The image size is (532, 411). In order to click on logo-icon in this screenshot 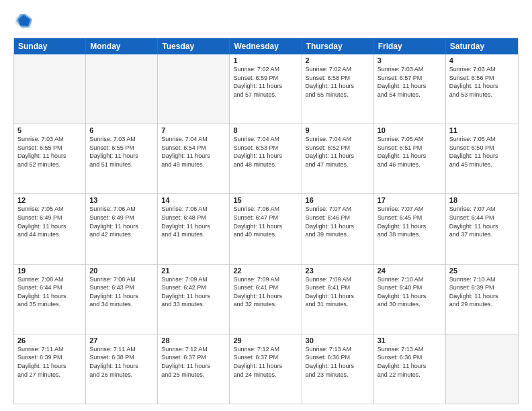, I will do `click(24, 21)`.